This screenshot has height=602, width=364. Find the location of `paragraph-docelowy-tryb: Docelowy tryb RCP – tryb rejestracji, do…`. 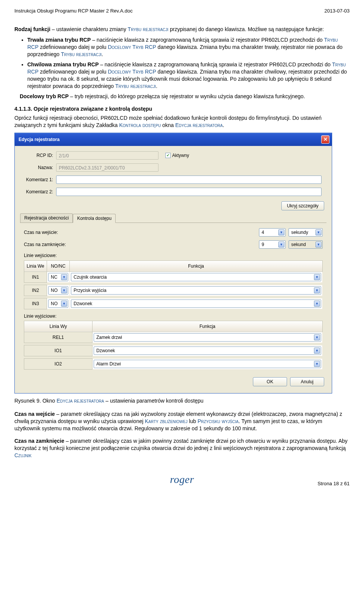

paragraph-docelowy-tryb: Docelowy tryb RCP – tryb rejestracji, do… is located at coordinates (185, 96).